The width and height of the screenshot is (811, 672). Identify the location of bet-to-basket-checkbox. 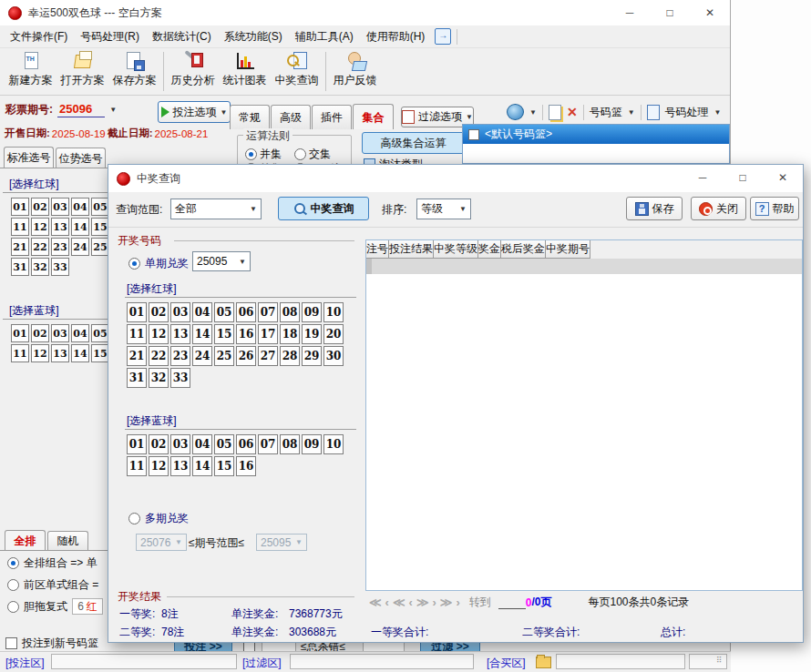
(11, 643).